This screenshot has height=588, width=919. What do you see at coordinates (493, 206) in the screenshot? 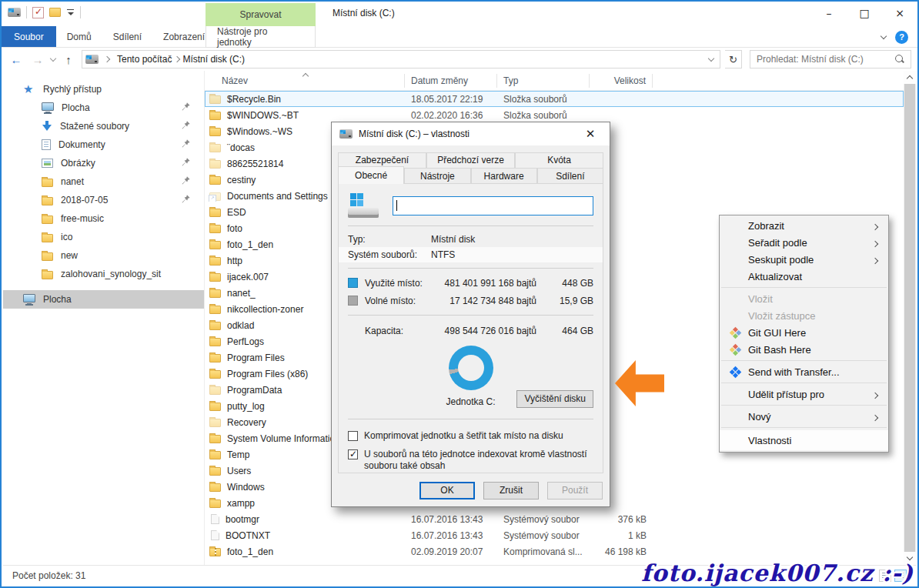
I see `volume-label-input` at bounding box center [493, 206].